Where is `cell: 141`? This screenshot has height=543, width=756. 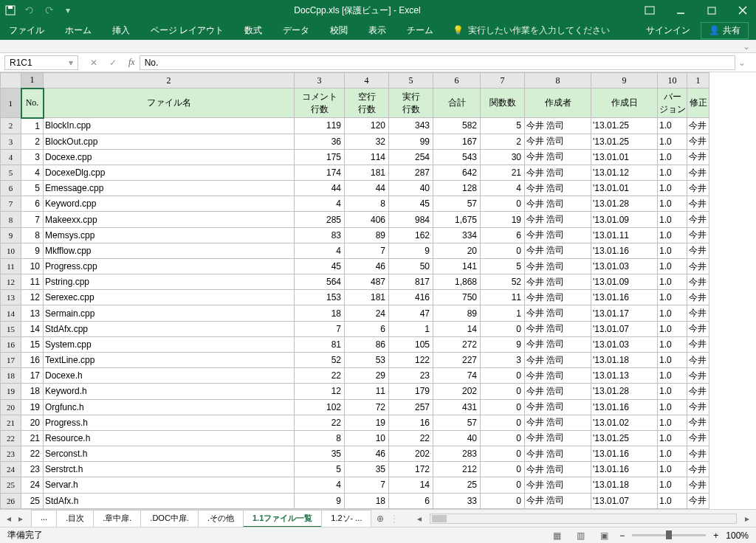
cell: 141 is located at coordinates (457, 266).